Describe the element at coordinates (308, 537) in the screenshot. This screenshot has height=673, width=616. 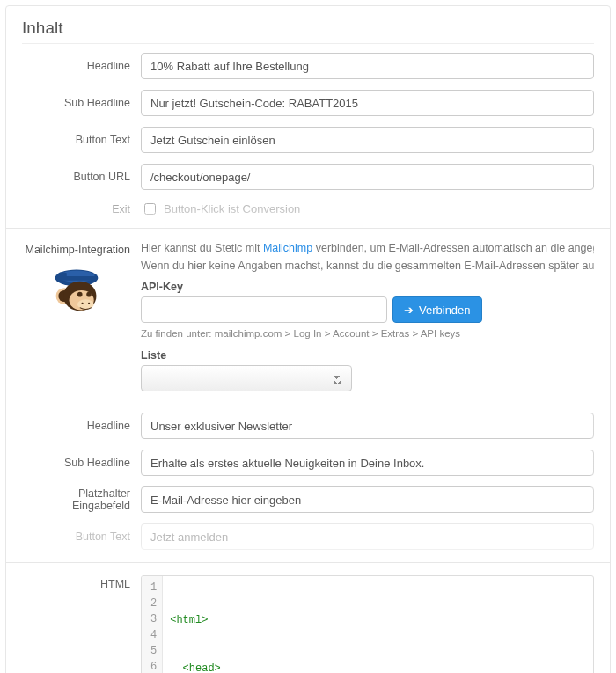
I see `row-mc-button-text: Button Text` at that location.